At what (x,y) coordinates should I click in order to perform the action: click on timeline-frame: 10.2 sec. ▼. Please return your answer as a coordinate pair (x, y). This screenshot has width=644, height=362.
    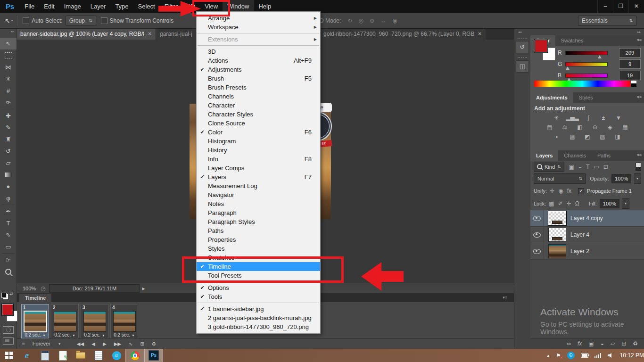
    Looking at the image, I should click on (35, 321).